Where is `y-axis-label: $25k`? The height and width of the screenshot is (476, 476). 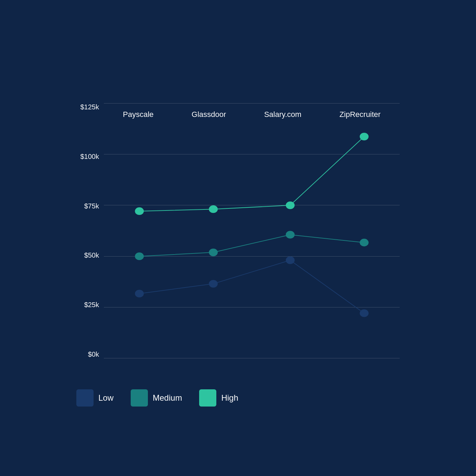
y-axis-label: $25k is located at coordinates (90, 305).